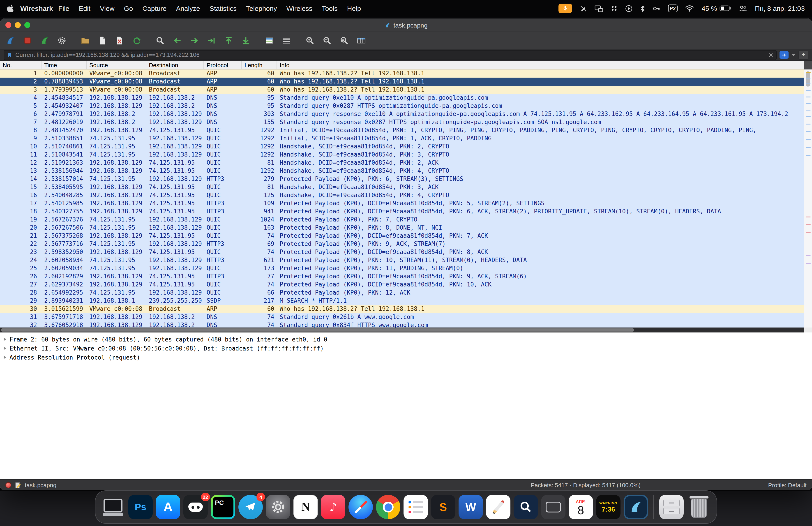  What do you see at coordinates (402, 284) in the screenshot?
I see `packet-row-27: 272.629373492192.168.138.12974.125.131.9…` at bounding box center [402, 284].